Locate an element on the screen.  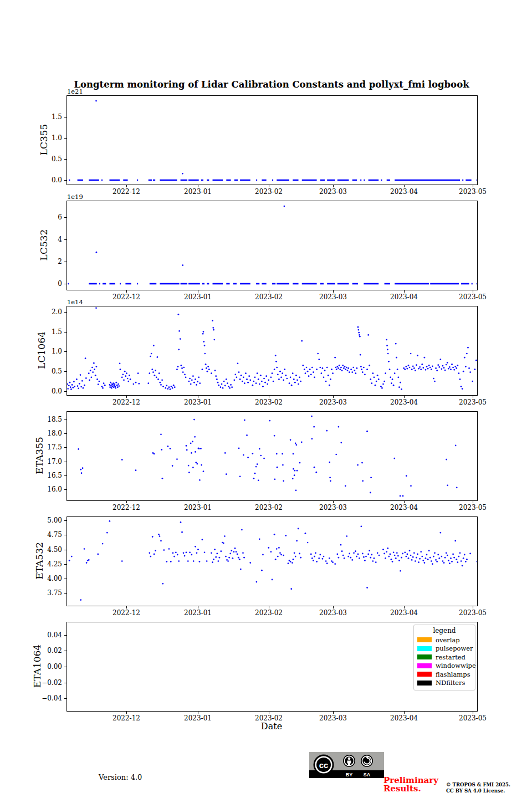
copyright-line2: CC BY SA 4.0 License. is located at coordinates (478, 791).